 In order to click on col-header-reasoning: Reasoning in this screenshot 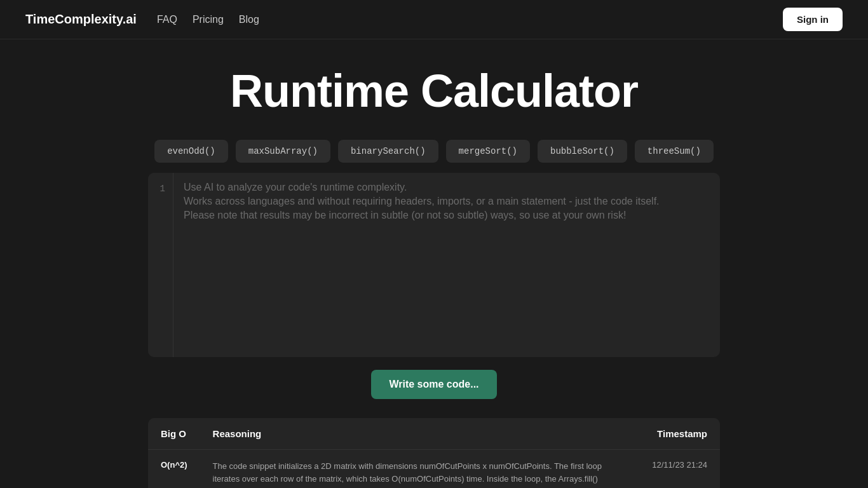, I will do `click(420, 434)`.